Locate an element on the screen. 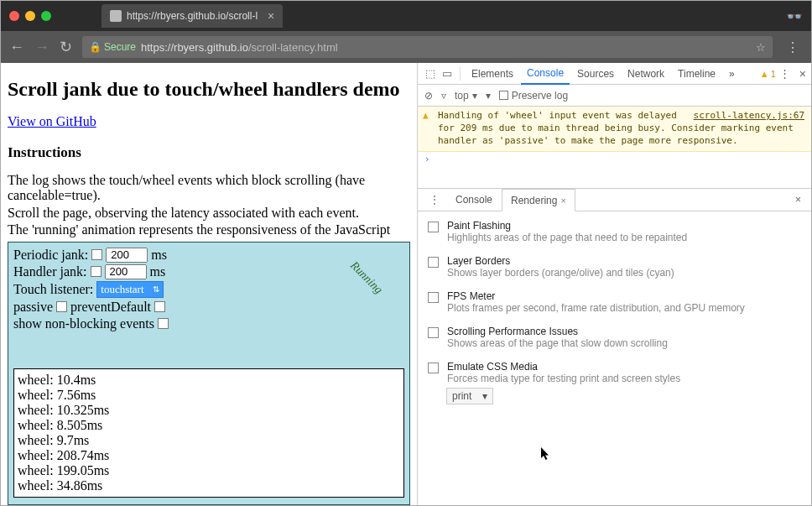  filter-icon: ▿ is located at coordinates (444, 96).